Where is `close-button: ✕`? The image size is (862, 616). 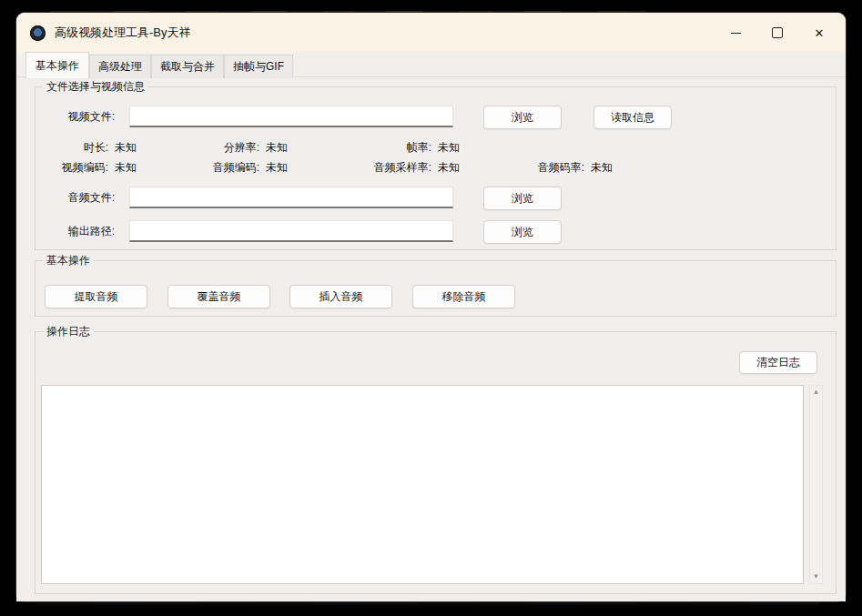 close-button: ✕ is located at coordinates (819, 33).